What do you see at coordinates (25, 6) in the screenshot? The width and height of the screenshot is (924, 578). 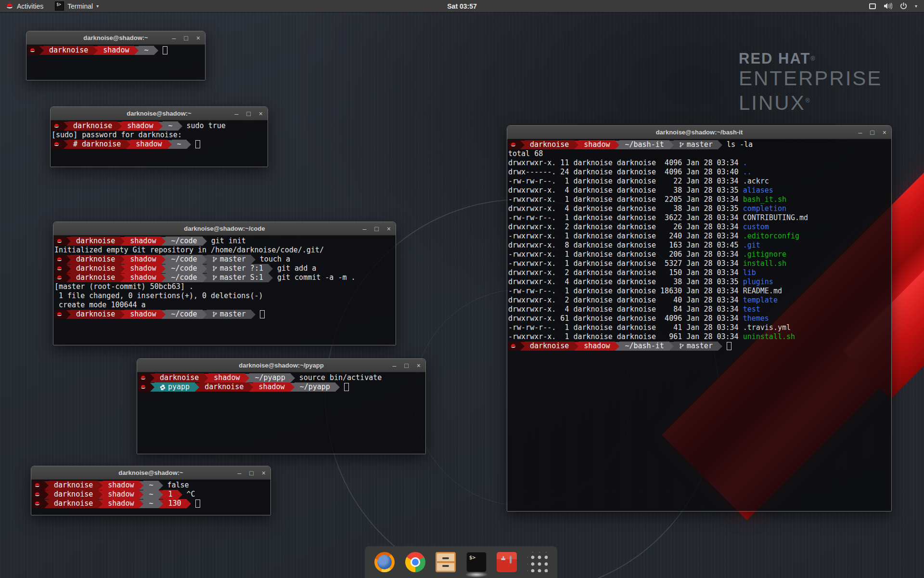 I see `activities-button: Activities` at bounding box center [25, 6].